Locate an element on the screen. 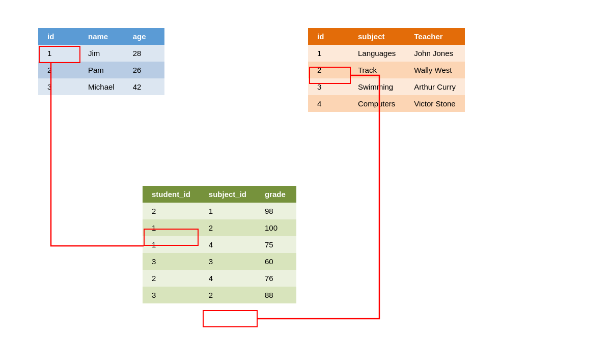  subjects-cell-id: 4 is located at coordinates (328, 104).